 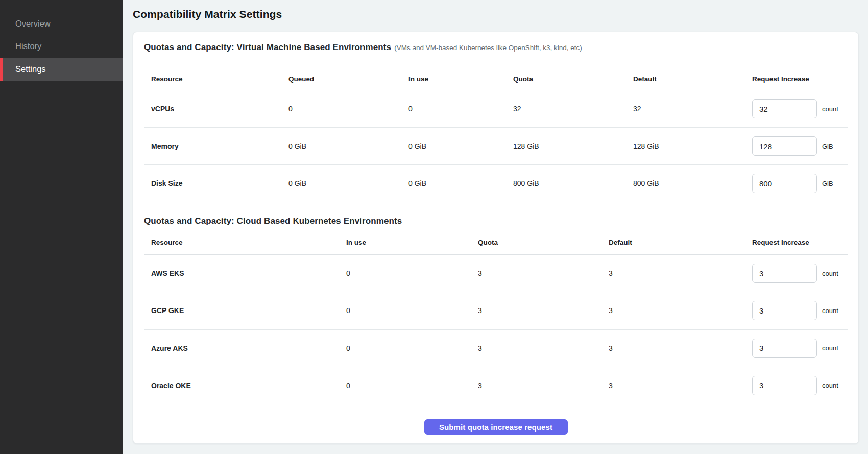 What do you see at coordinates (784, 310) in the screenshot?
I see `gcp-gke-request-increase-input` at bounding box center [784, 310].